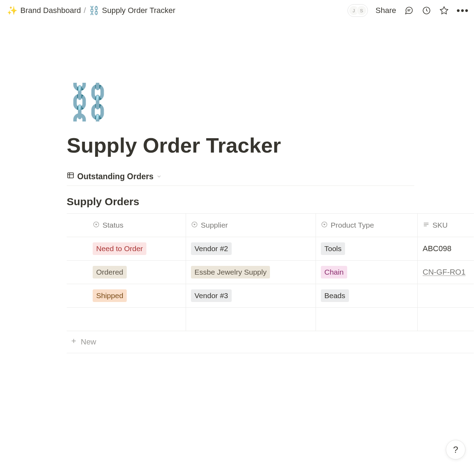 The height and width of the screenshot is (470, 476). What do you see at coordinates (137, 249) in the screenshot?
I see `cell-status: Need to Order` at bounding box center [137, 249].